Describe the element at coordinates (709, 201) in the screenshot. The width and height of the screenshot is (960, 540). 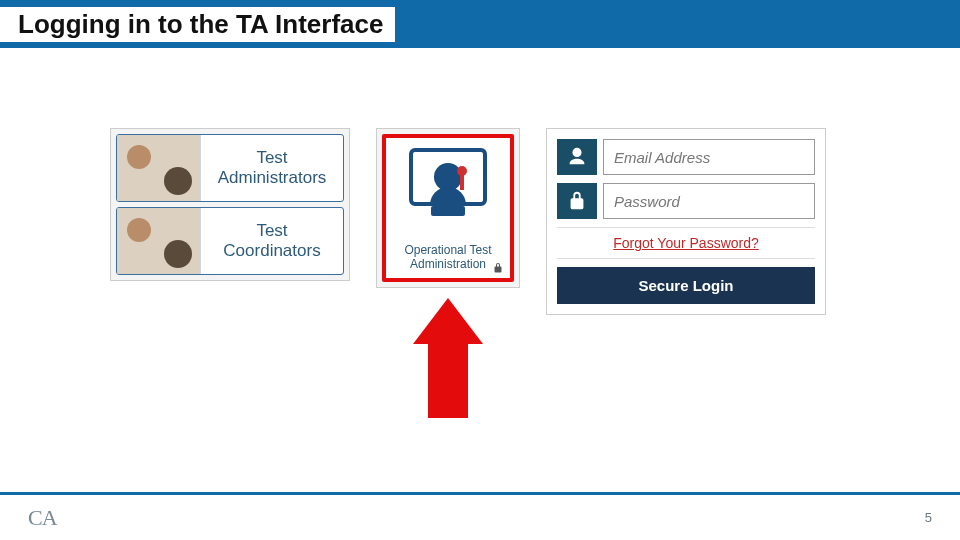
I see `password-field: Password` at that location.